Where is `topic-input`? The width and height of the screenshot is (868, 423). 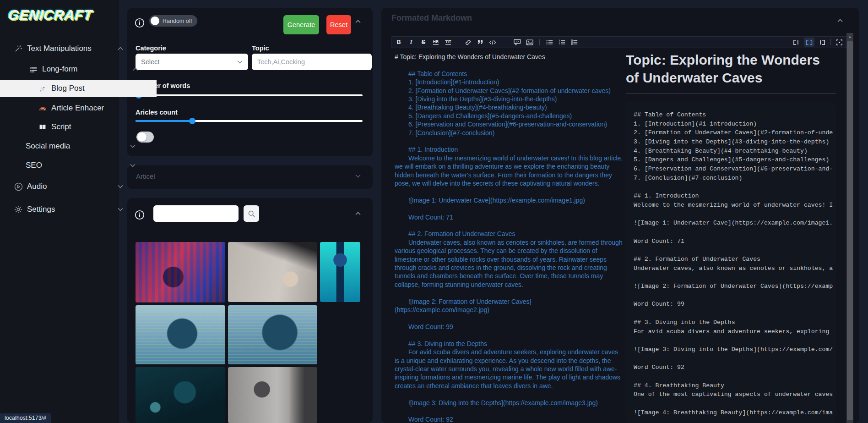 topic-input is located at coordinates (312, 62).